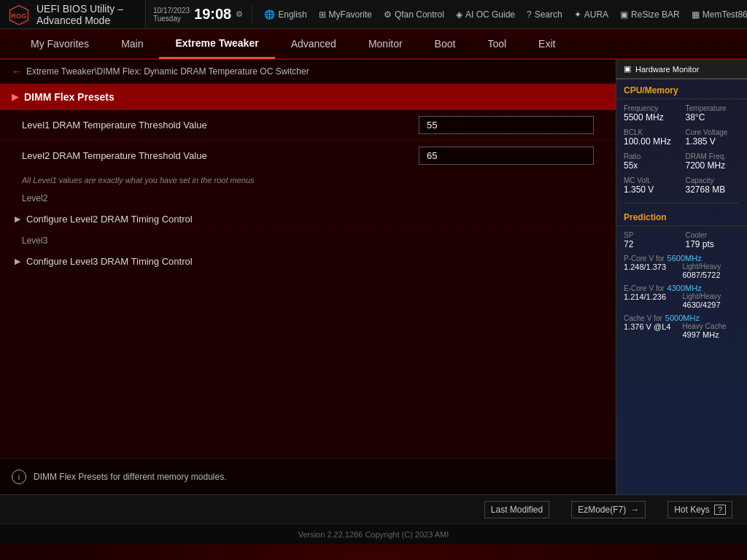  I want to click on logo-area: ROG UEFI BIOS Utility – Advanced Mode, so click(73, 15).